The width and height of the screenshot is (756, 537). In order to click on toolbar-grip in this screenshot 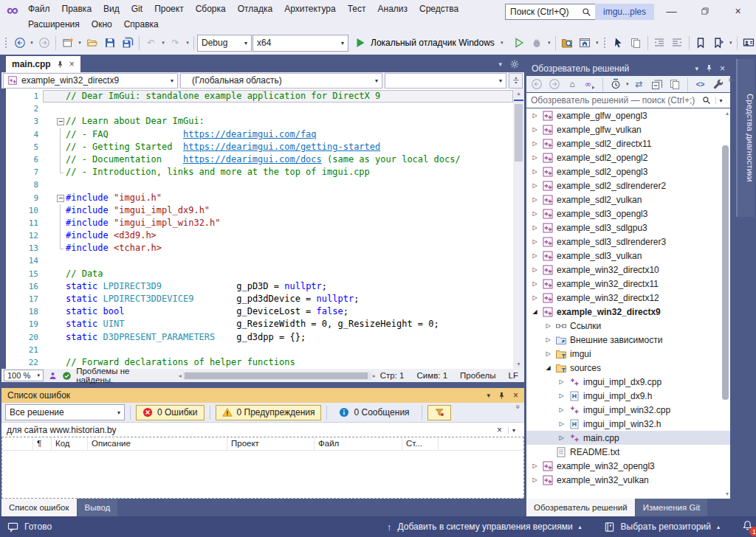, I will do `click(6, 43)`.